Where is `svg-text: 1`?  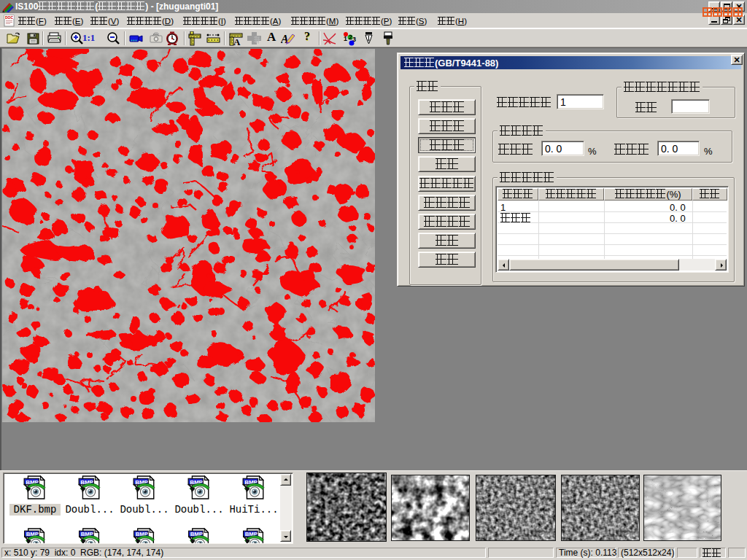 svg-text: 1 is located at coordinates (346, 39).